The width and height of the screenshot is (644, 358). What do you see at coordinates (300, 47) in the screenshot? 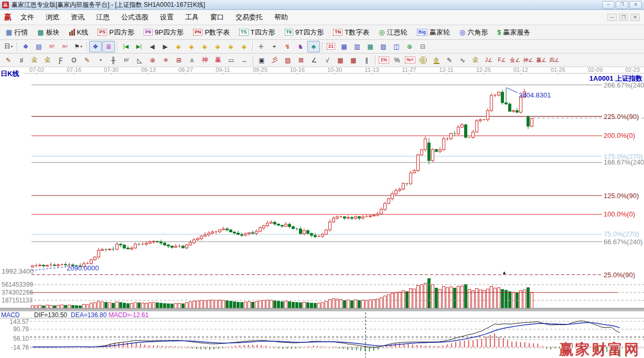
I see `chess-button: ♞` at bounding box center [300, 47].